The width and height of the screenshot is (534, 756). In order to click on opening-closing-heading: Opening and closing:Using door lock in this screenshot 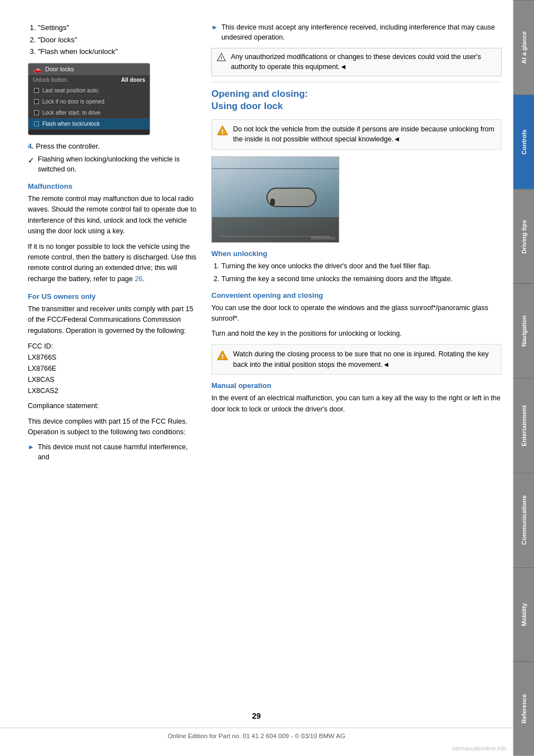, I will do `click(357, 100)`.